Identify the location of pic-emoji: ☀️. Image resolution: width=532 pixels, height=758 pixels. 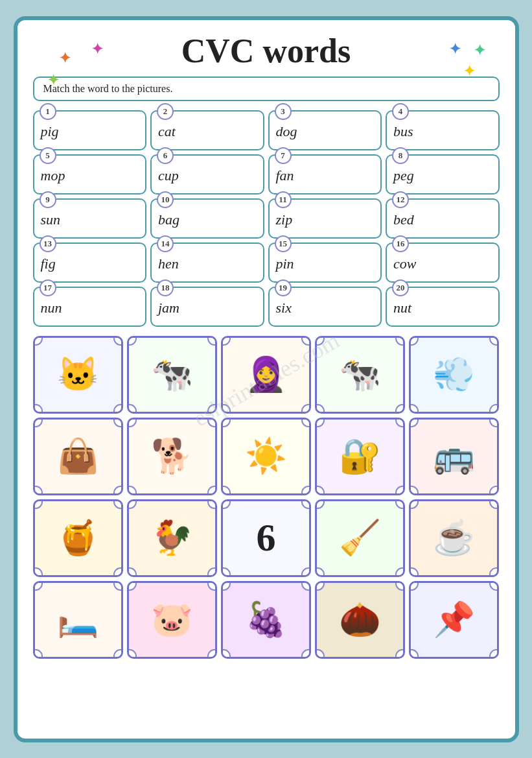
(266, 456).